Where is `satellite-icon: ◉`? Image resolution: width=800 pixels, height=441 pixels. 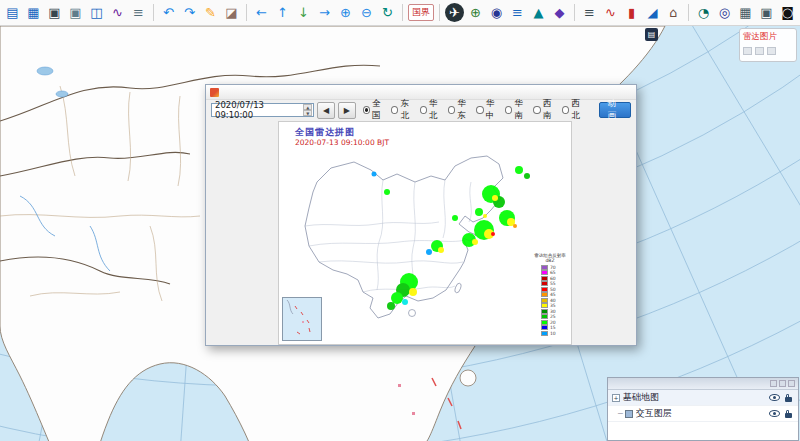
satellite-icon: ◉ is located at coordinates (496, 12).